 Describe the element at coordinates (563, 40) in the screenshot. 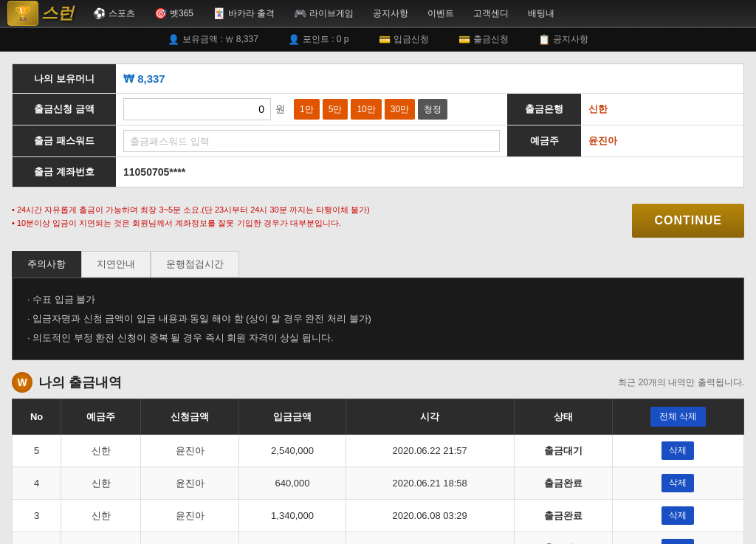

I see `subnav-announce: 📋 공지사항` at that location.